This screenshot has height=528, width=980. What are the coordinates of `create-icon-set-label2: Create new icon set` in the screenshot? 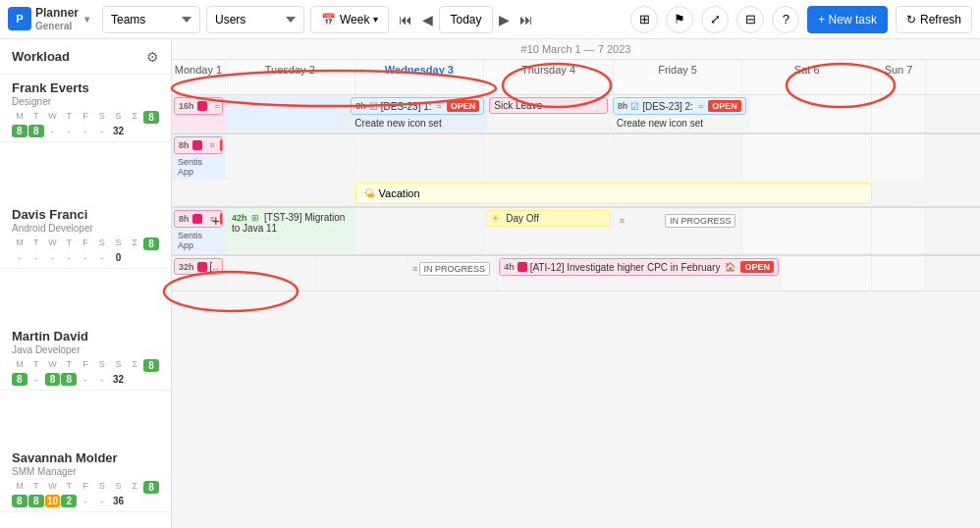 It's located at (680, 124).